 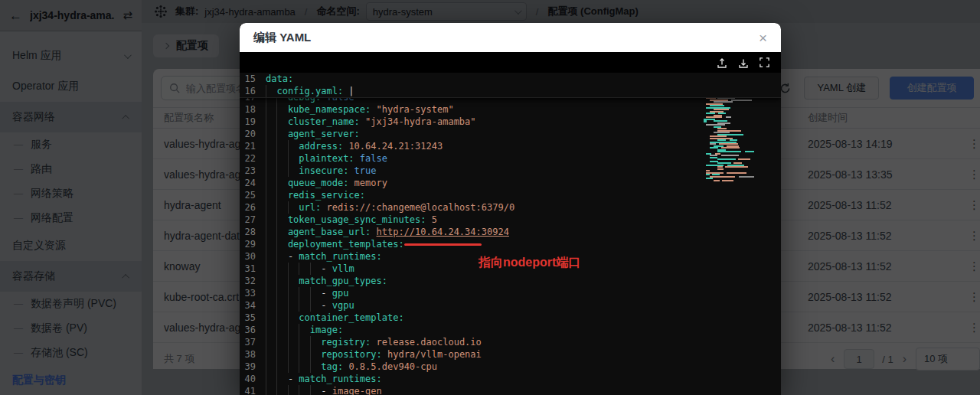 What do you see at coordinates (510, 79) in the screenshot?
I see `code-line-15: 15data:` at bounding box center [510, 79].